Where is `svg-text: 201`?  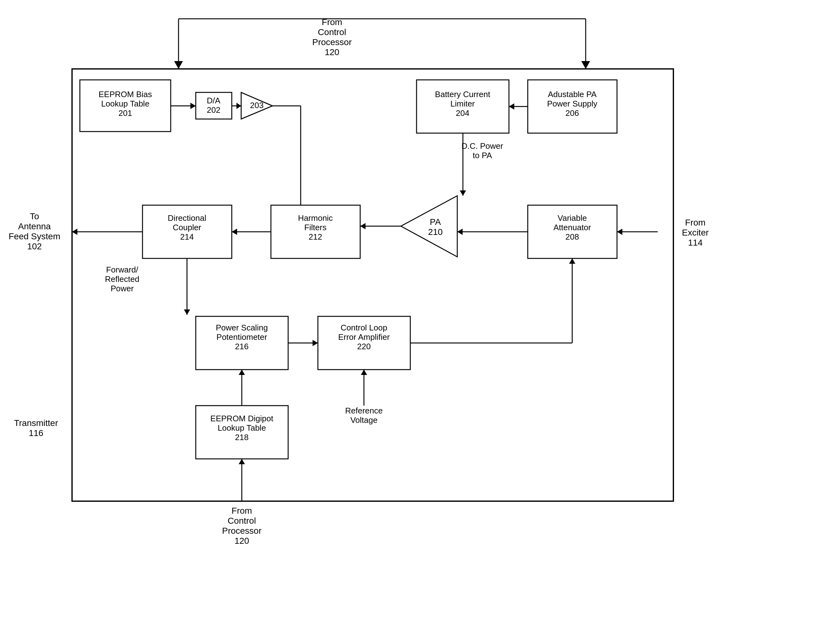
svg-text: 201 is located at coordinates (125, 113).